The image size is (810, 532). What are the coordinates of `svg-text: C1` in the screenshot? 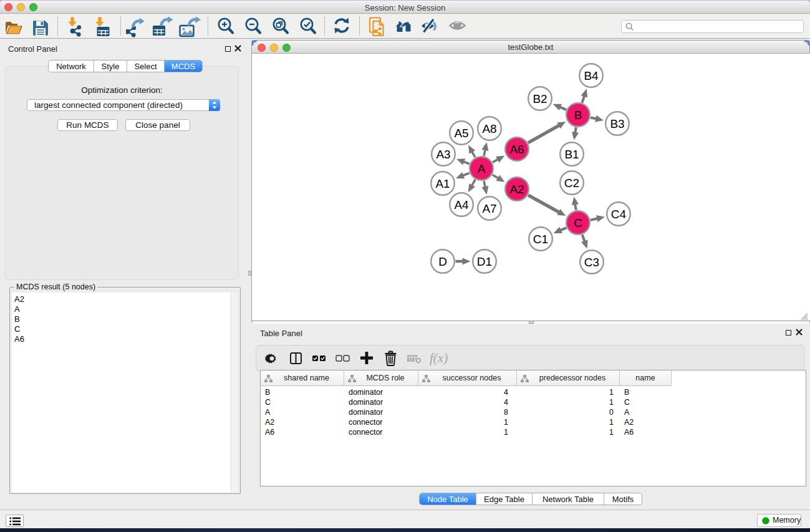 It's located at (541, 239).